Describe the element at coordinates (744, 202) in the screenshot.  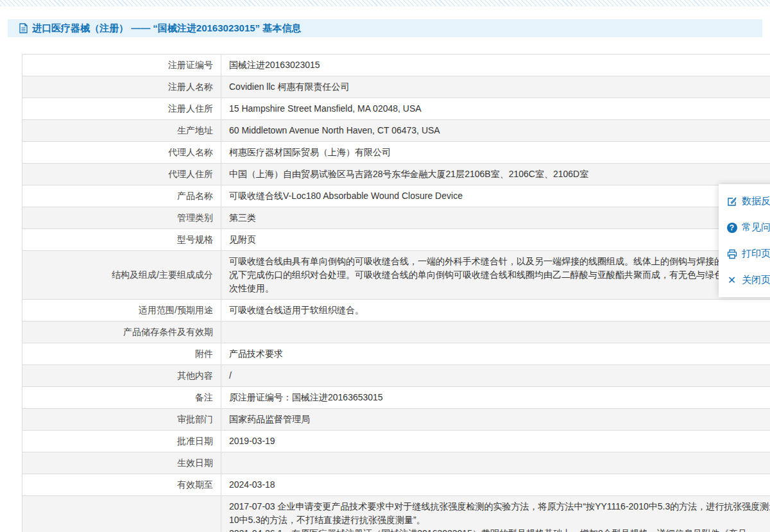
I see `data-feedback-button: 数据反馈` at that location.